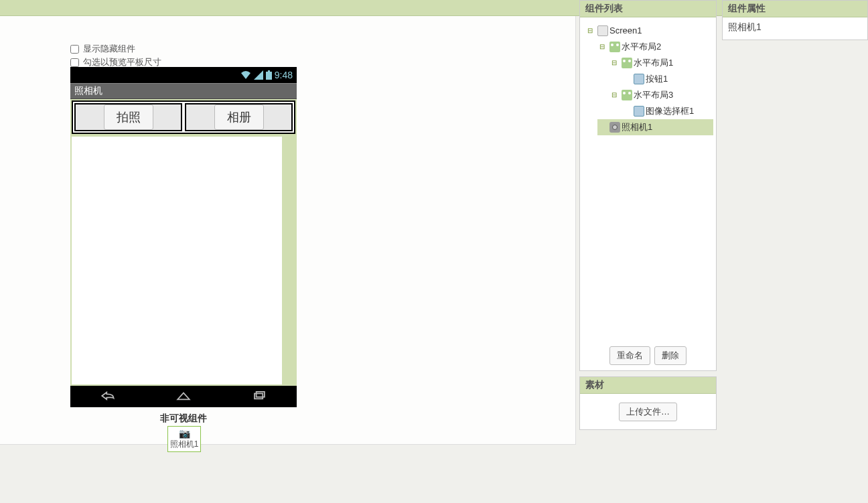 This screenshot has height=503, width=868. I want to click on phone-nav-bar, so click(184, 396).